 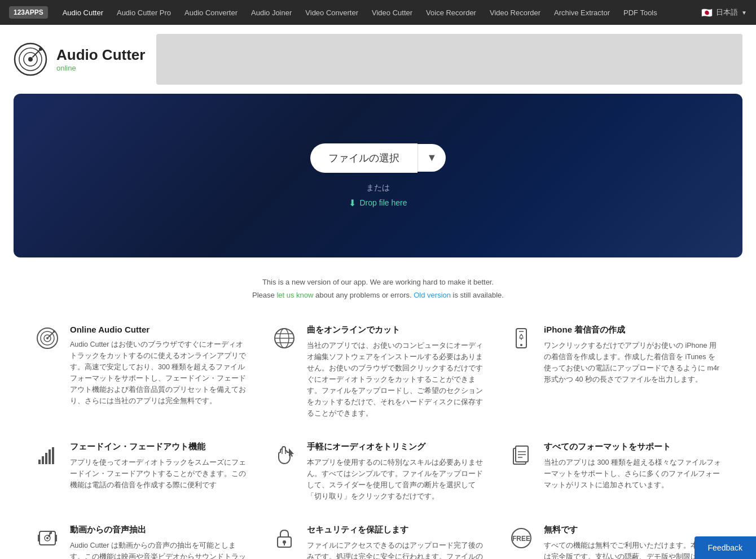 I want to click on feature-title: 動画からの音声抽出, so click(x=159, y=530).